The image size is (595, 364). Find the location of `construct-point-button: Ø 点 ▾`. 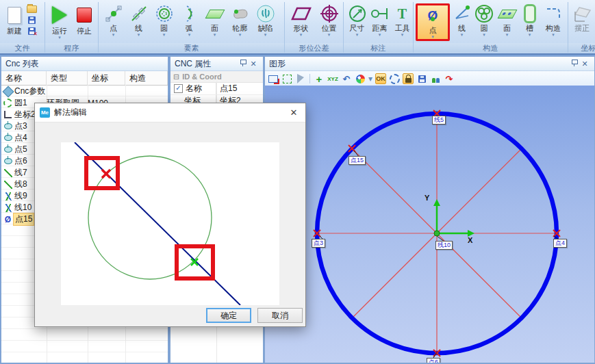

construct-point-button: Ø 点 ▾ is located at coordinates (433, 22).